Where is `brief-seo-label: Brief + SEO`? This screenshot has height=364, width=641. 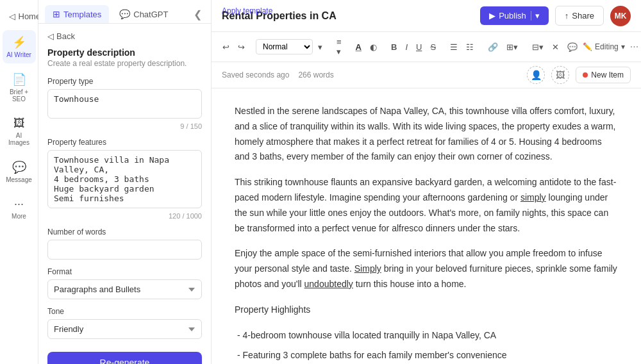
brief-seo-label: Brief + SEO is located at coordinates (19, 95).